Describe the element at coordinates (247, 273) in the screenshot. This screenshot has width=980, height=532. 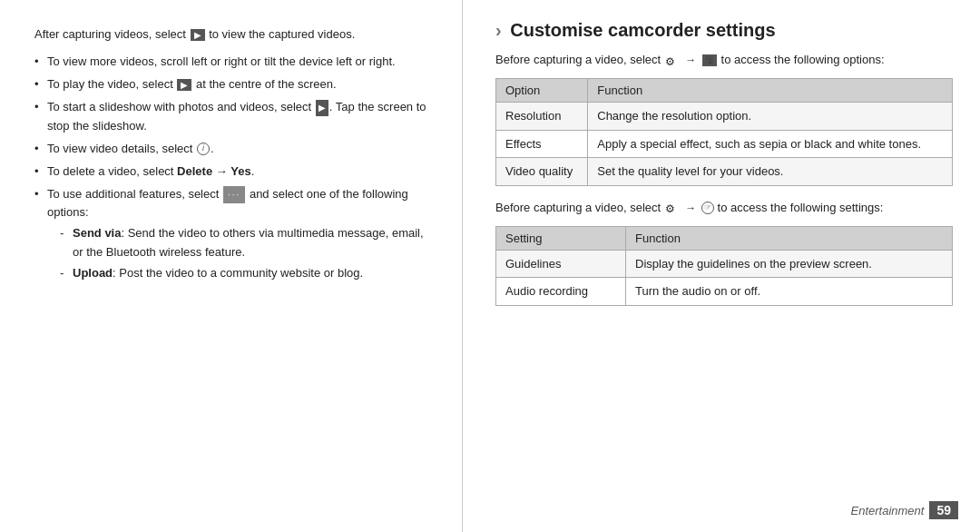
I see `sub-list-item: Upload: Post the video to a community we…` at that location.